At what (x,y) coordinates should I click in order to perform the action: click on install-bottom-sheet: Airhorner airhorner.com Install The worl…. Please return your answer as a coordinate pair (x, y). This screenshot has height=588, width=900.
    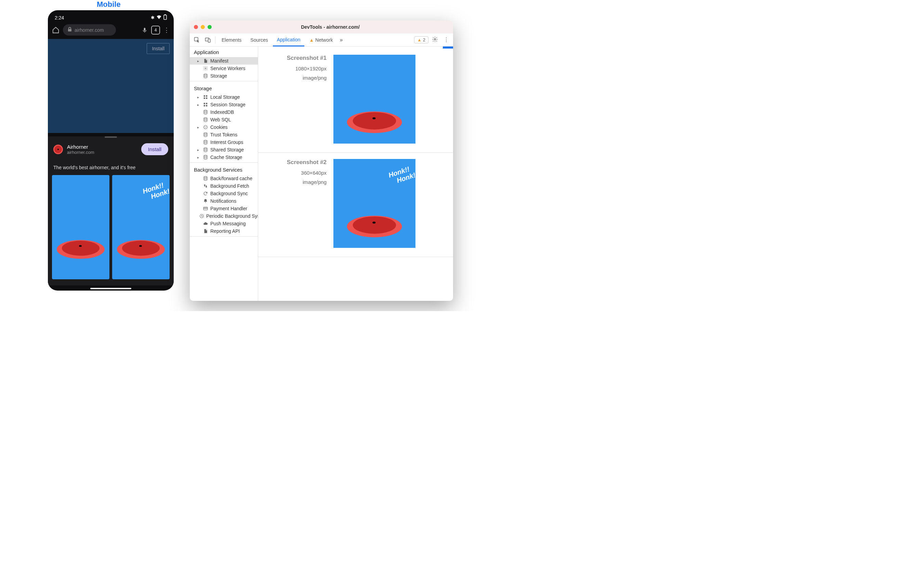
    Looking at the image, I should click on (111, 211).